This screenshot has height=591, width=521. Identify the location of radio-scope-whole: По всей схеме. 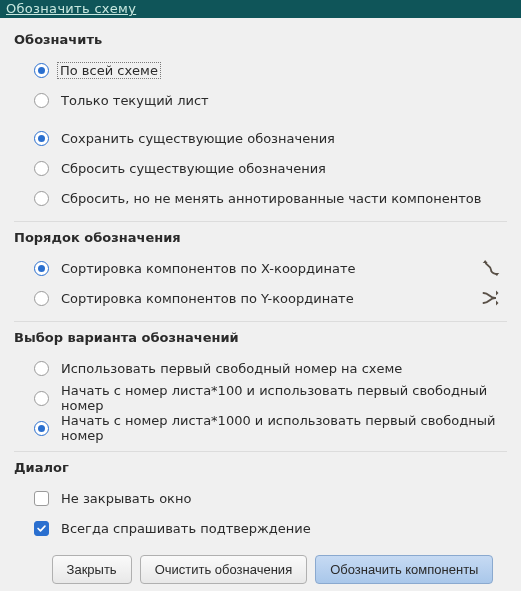
(270, 70).